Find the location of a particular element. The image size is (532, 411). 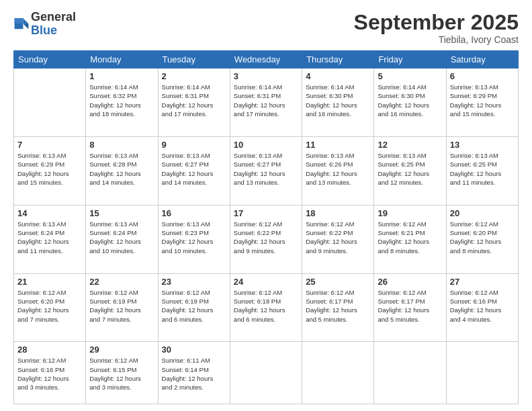

day-number: 15 is located at coordinates (122, 214).